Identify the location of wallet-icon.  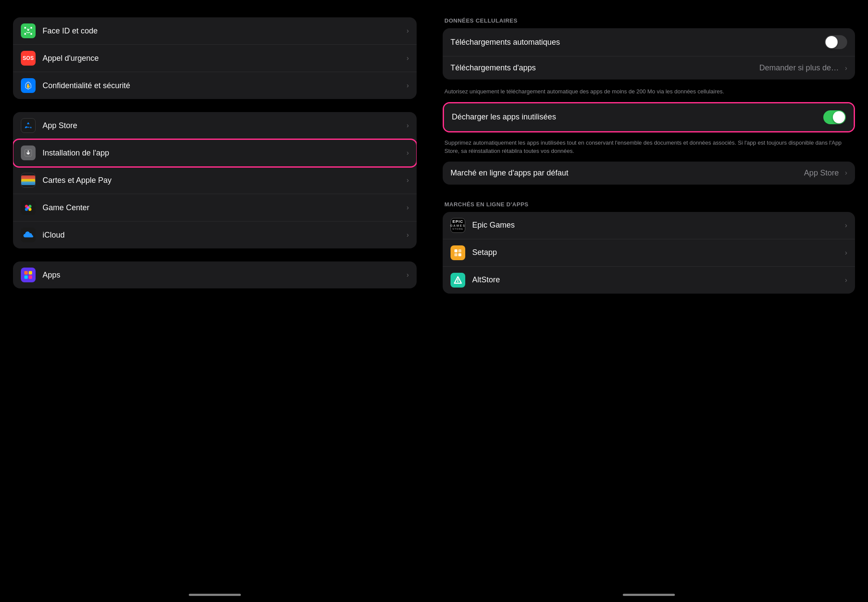
(28, 180).